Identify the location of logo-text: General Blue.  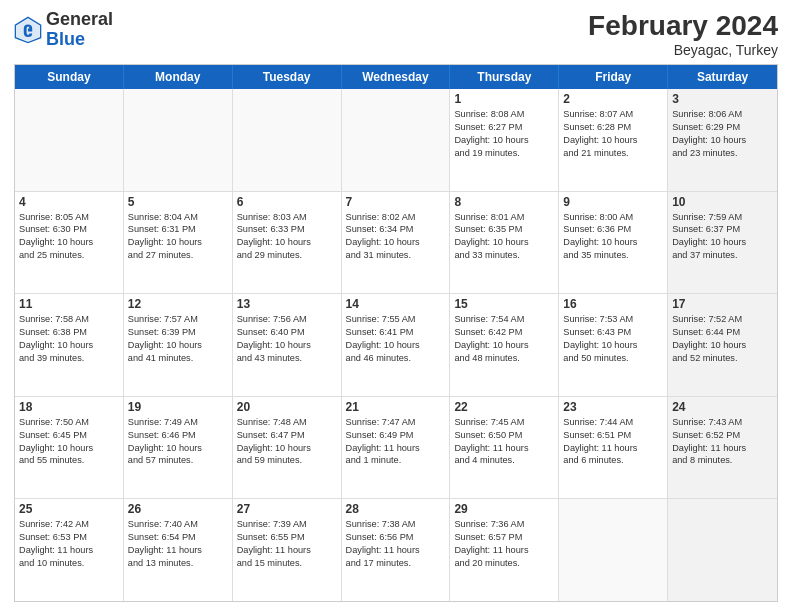
(80, 30).